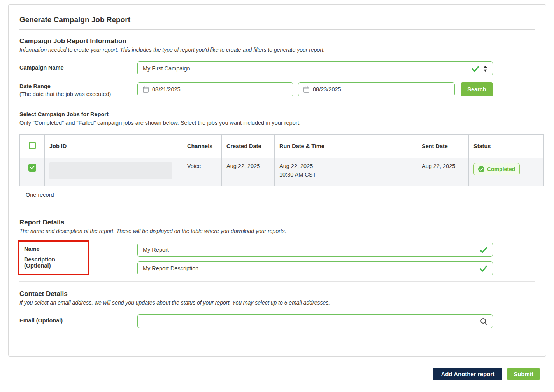  I want to click on select-all-checkbox, so click(32, 145).